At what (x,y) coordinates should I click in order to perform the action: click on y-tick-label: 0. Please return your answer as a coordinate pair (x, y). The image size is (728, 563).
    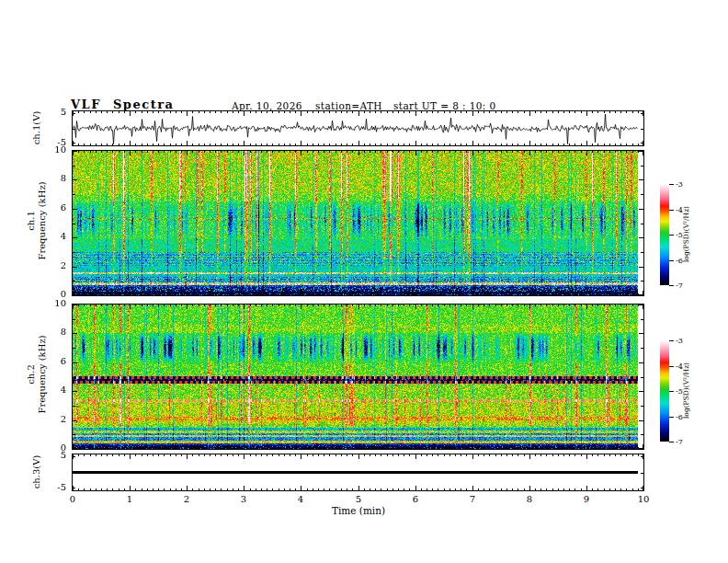
    Looking at the image, I should click on (54, 448).